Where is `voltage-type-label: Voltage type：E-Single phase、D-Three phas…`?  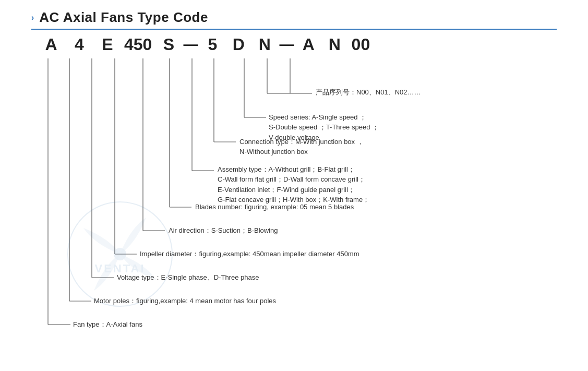
voltage-type-label: Voltage type：E-Single phase、D-Three phas… is located at coordinates (188, 278).